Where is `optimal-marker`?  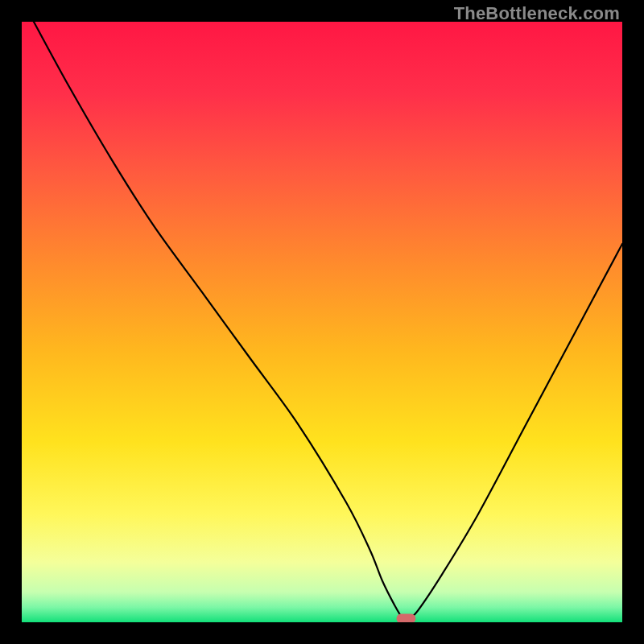 optimal-marker is located at coordinates (407, 618).